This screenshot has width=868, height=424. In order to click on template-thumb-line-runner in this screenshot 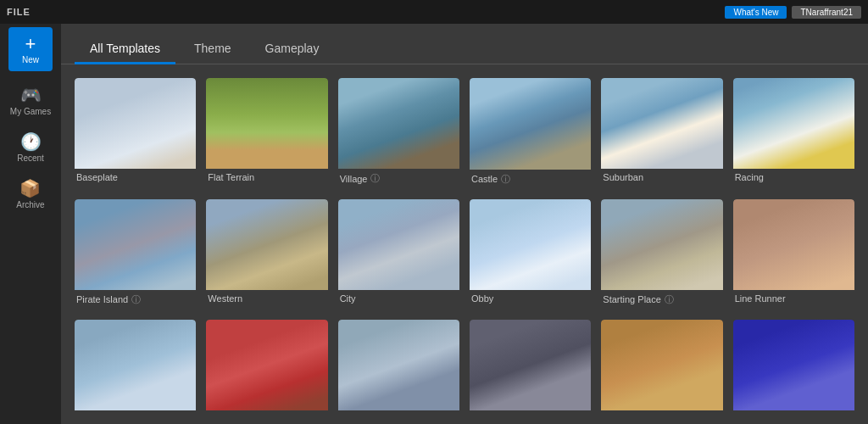, I will do `click(793, 244)`.